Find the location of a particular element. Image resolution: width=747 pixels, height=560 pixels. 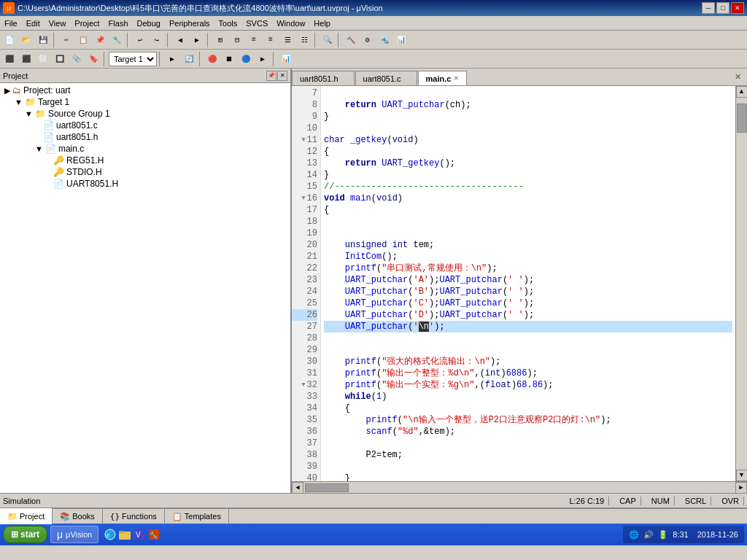

undo-button: ↩ is located at coordinates (140, 40).